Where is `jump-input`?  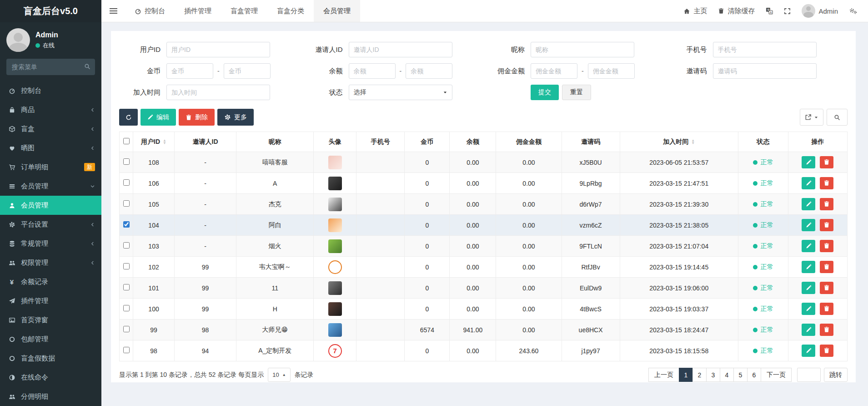 jump-input is located at coordinates (809, 375).